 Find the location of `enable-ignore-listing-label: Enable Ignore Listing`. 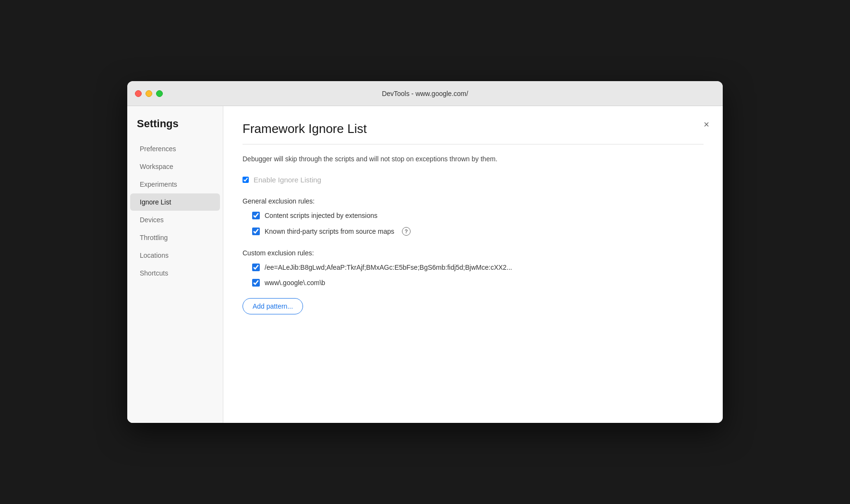

enable-ignore-listing-label: Enable Ignore Listing is located at coordinates (287, 180).